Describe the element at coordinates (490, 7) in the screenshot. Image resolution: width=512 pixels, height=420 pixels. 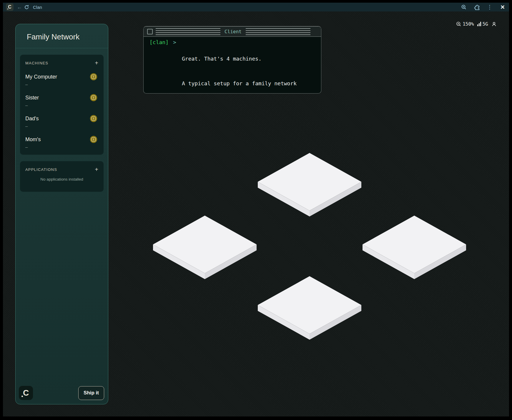
I see `kebab-menu-icon: ⋮` at that location.